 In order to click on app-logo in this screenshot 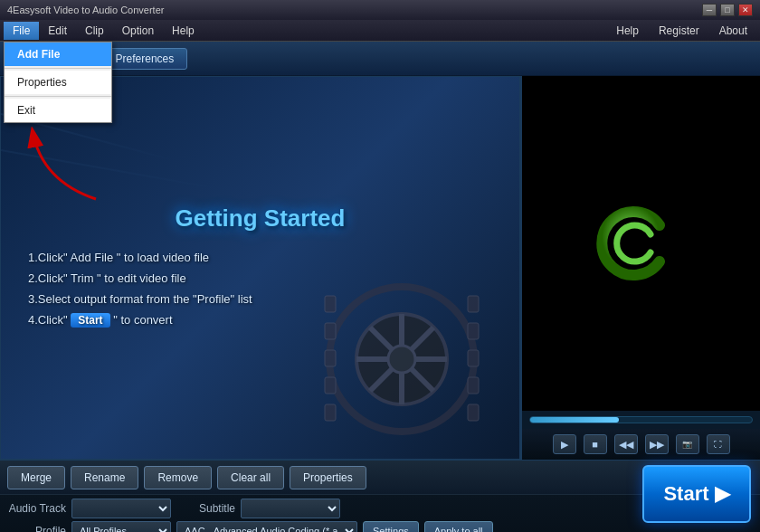, I will do `click(641, 243)`.